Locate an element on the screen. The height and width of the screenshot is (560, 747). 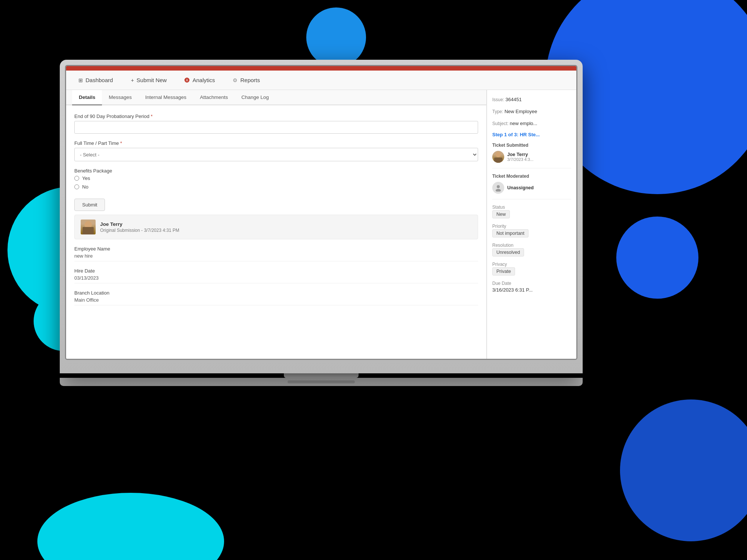
deco-circle-blue-top is located at coordinates (336, 37).